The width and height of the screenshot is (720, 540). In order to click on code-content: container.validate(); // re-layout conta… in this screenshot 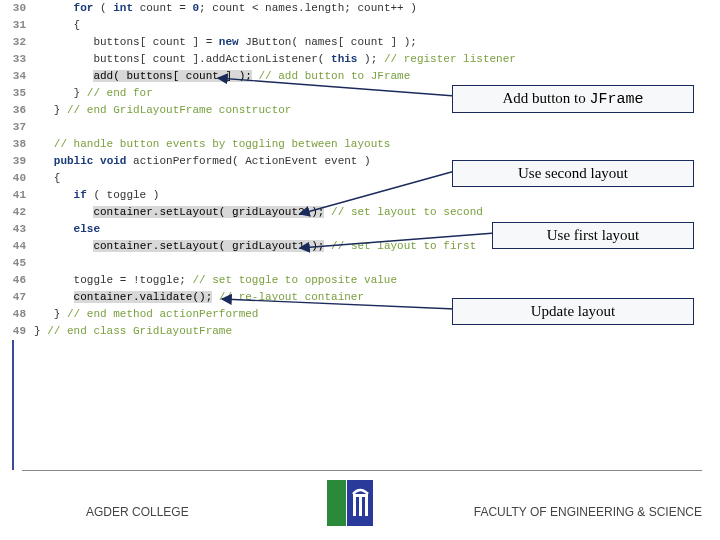, I will do `click(199, 298)`.